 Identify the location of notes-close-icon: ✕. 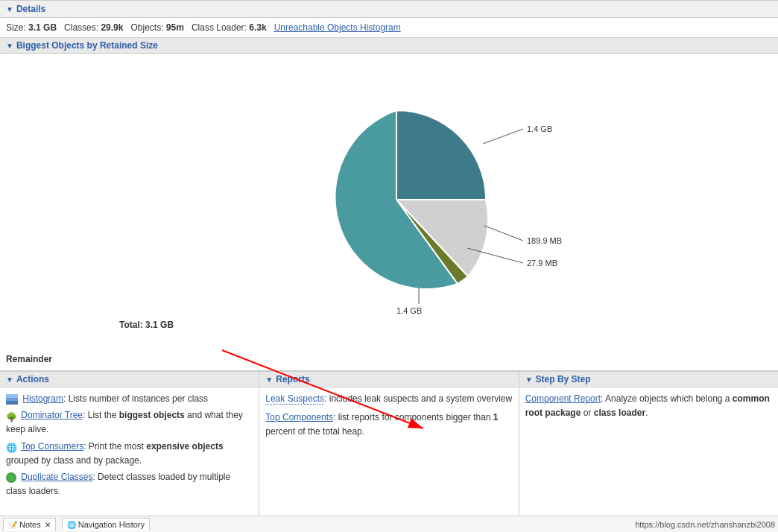
(48, 525).